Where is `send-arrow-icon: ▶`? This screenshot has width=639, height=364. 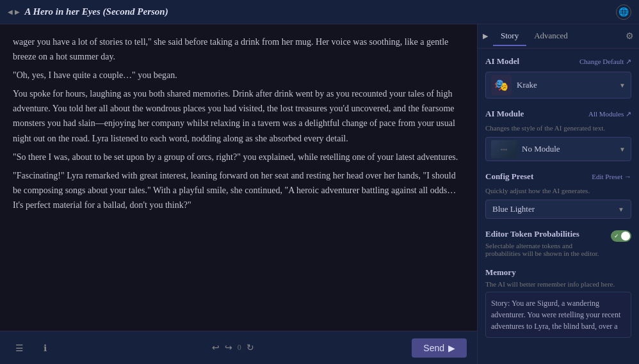 send-arrow-icon: ▶ is located at coordinates (452, 348).